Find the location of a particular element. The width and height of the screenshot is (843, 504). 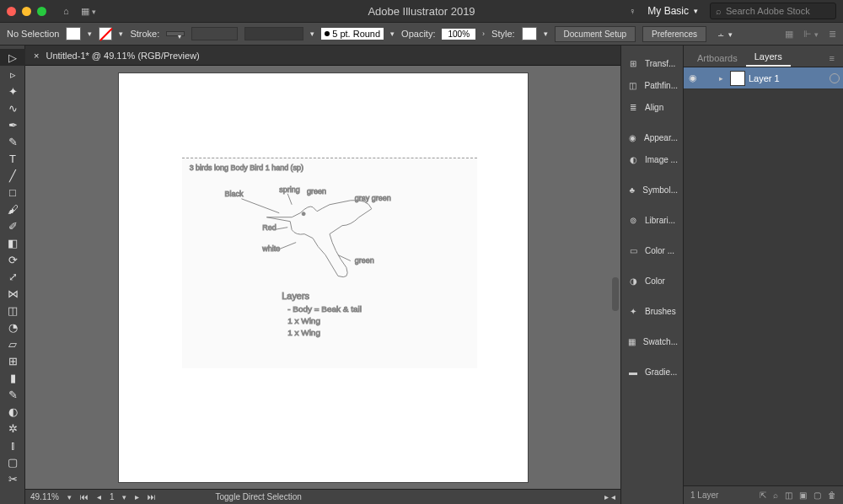

type-tool: T is located at coordinates (13, 158).